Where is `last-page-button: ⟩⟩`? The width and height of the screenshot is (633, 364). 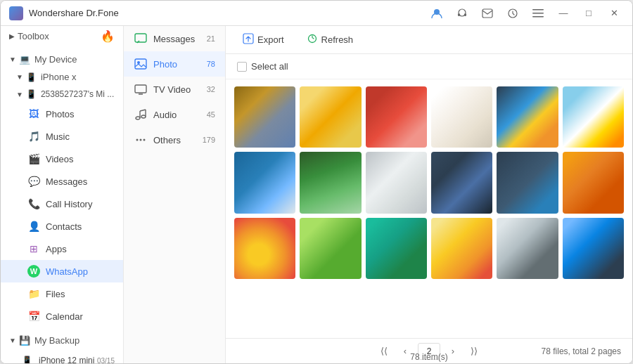
last-page-button: ⟩⟩ is located at coordinates (474, 351).